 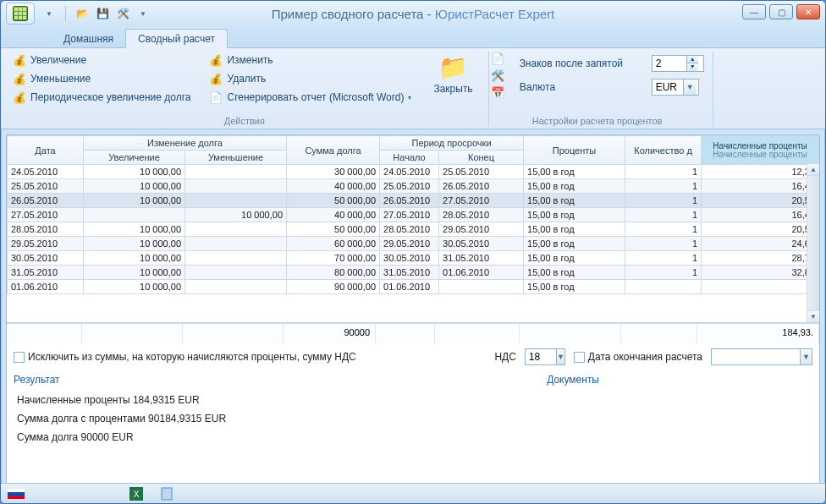 What do you see at coordinates (46, 259) in the screenshot?
I see `cell-date: 30.05.2010` at bounding box center [46, 259].